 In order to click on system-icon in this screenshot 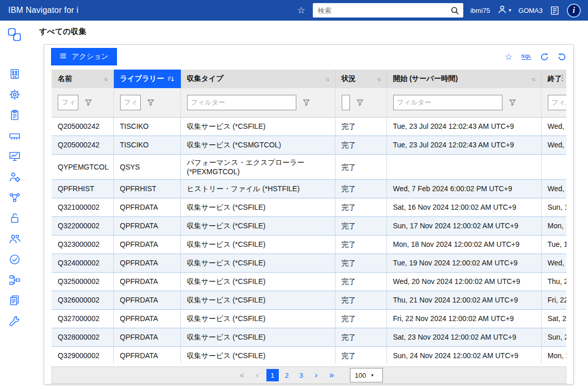, I will do `click(14, 74)`.